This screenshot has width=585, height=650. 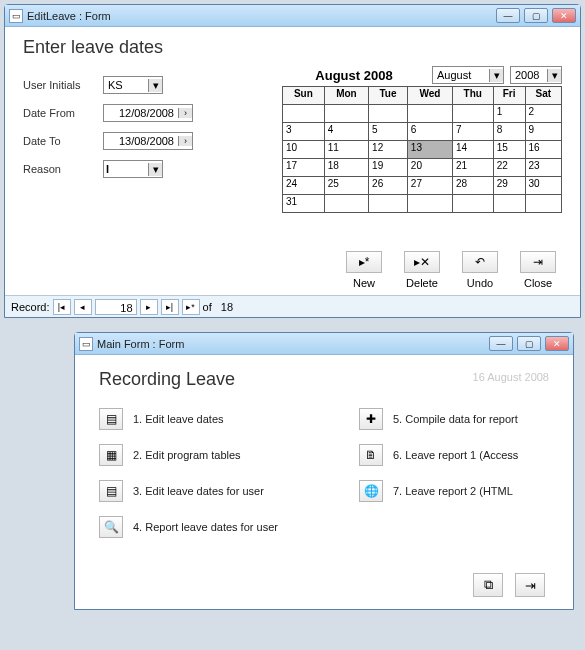 What do you see at coordinates (371, 491) in the screenshot?
I see `menu-item-icon: 🌐` at bounding box center [371, 491].